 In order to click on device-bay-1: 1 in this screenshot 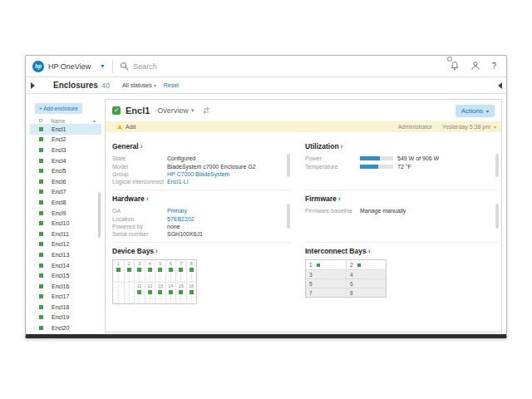, I will do `click(118, 271)`.